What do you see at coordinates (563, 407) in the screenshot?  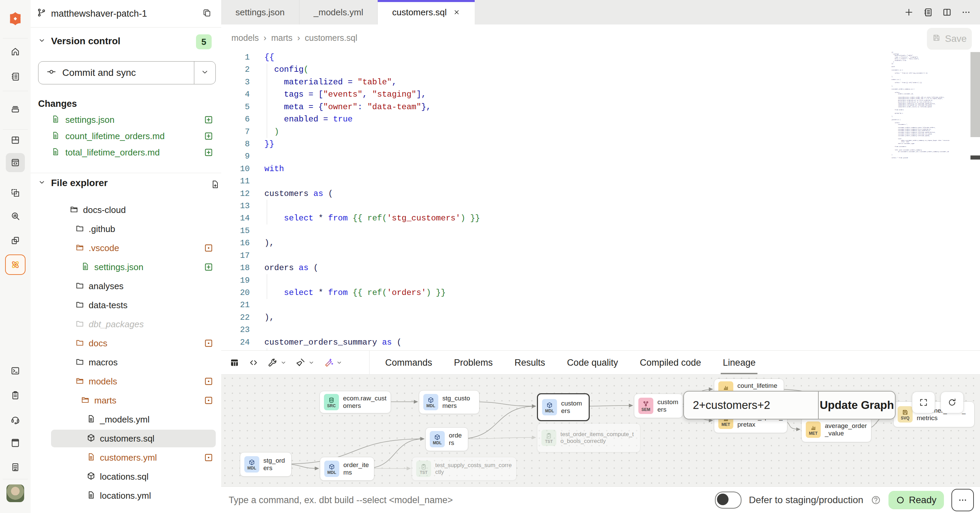 I see `lineage-node-customers: MDLcustomers` at bounding box center [563, 407].